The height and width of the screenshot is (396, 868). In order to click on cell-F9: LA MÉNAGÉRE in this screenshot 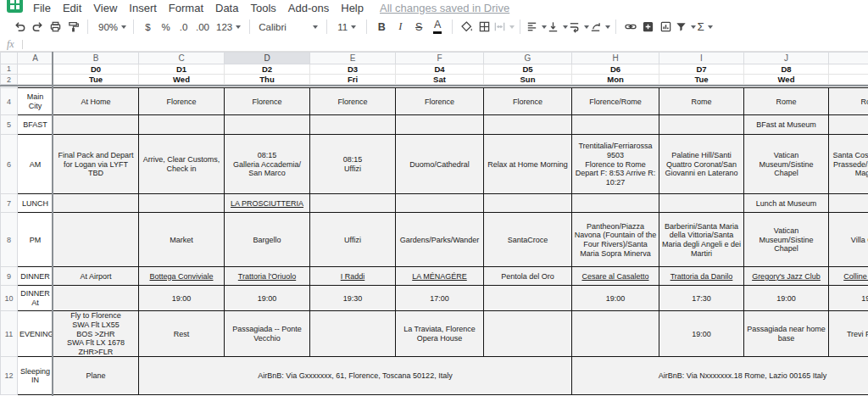, I will do `click(440, 276)`.